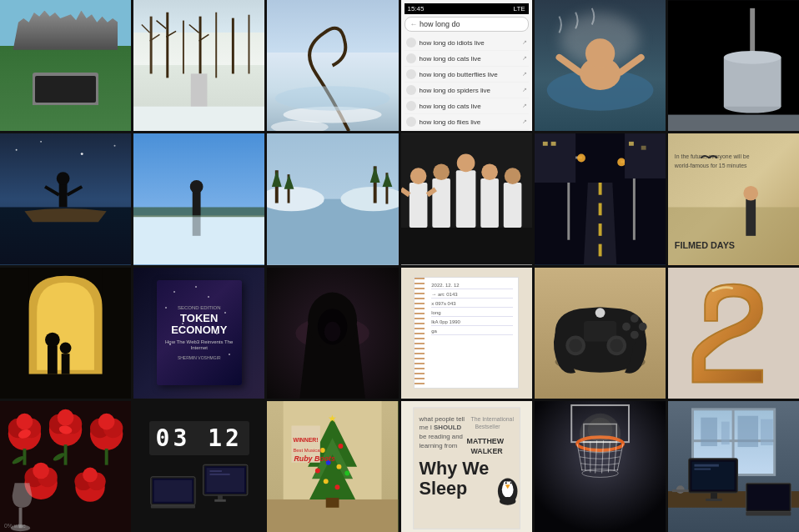 Image resolution: width=799 pixels, height=532 pixels. What do you see at coordinates (472, 332) in the screenshot?
I see `note-line-6: ga` at bounding box center [472, 332].